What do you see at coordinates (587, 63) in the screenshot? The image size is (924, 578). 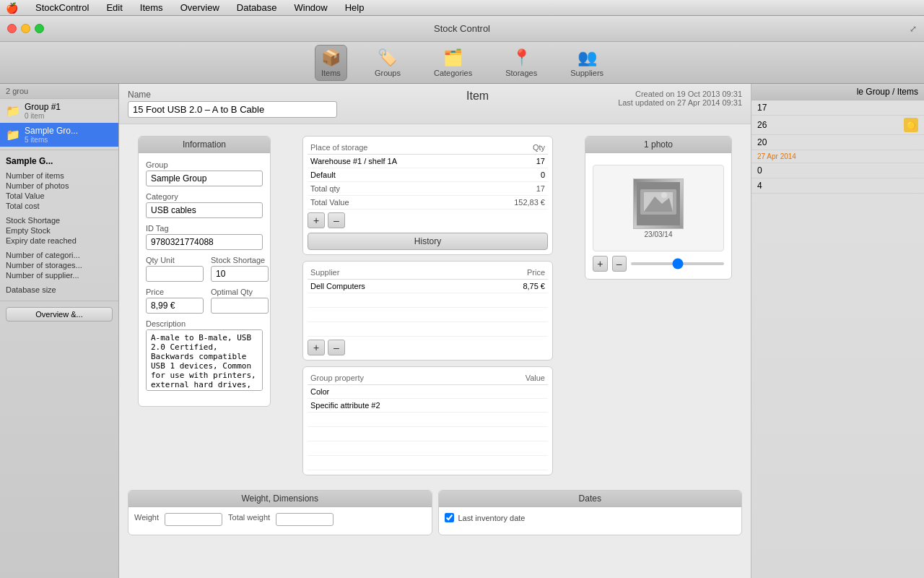 I see `toolbar-suppliers-button: 👥 Suppliers` at bounding box center [587, 63].